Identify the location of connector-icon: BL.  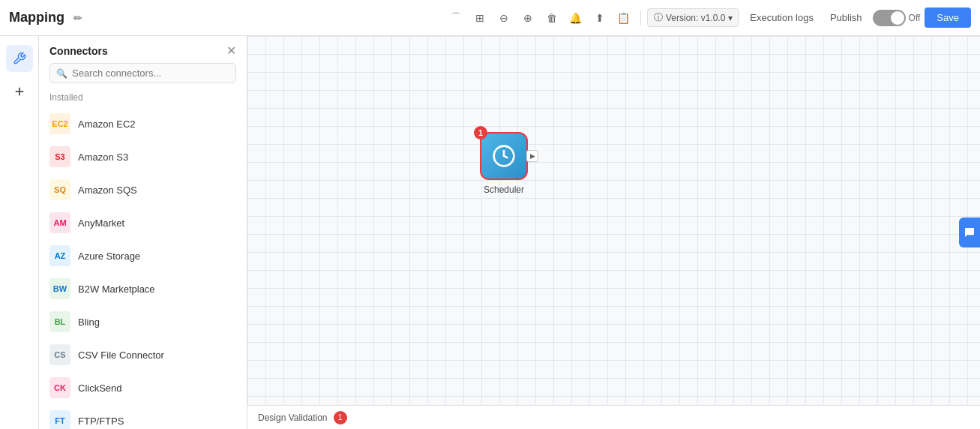
(60, 322).